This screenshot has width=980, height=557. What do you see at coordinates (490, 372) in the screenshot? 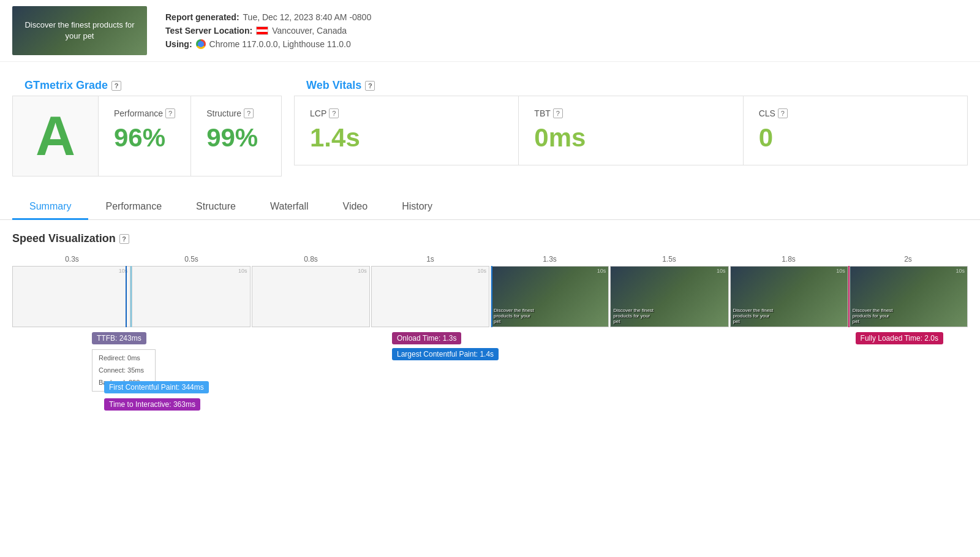
I see `annotations: TTFB: 243ms Redirect: 0ms Connect: 35ms …` at bounding box center [490, 372].